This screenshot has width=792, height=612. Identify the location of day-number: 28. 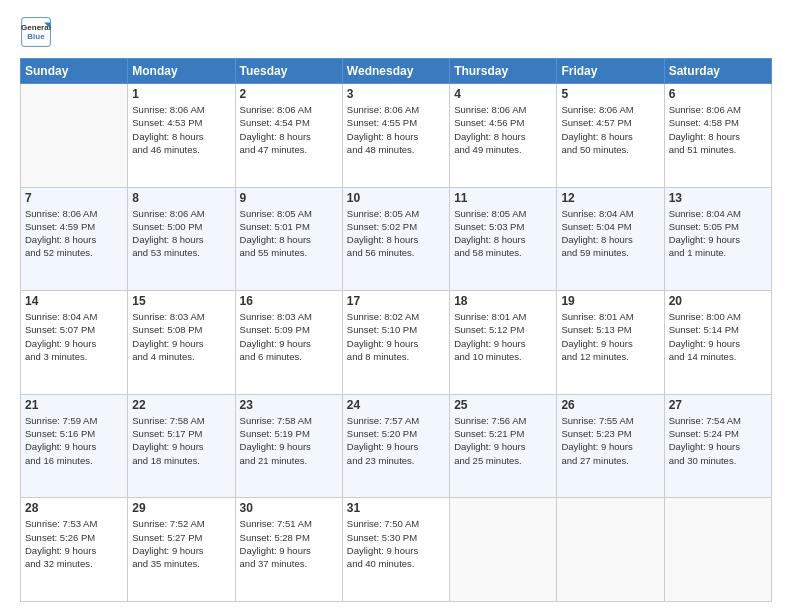
(74, 508).